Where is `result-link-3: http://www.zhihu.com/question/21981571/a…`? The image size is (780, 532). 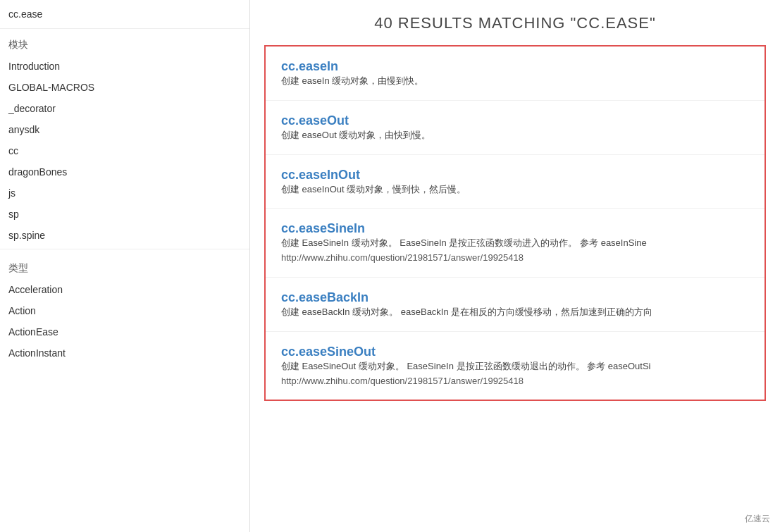
result-link-3: http://www.zhihu.com/question/21981571/a… is located at coordinates (515, 258).